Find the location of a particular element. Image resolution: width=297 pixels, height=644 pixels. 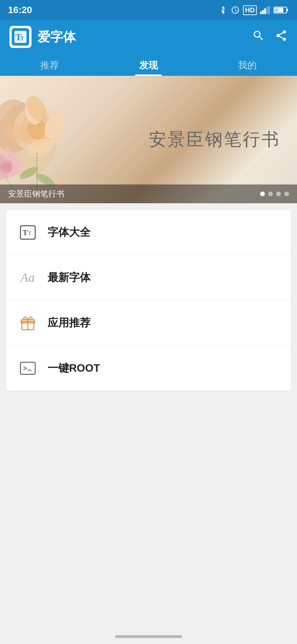

font-new-label: 最新字体 is located at coordinates (69, 278).